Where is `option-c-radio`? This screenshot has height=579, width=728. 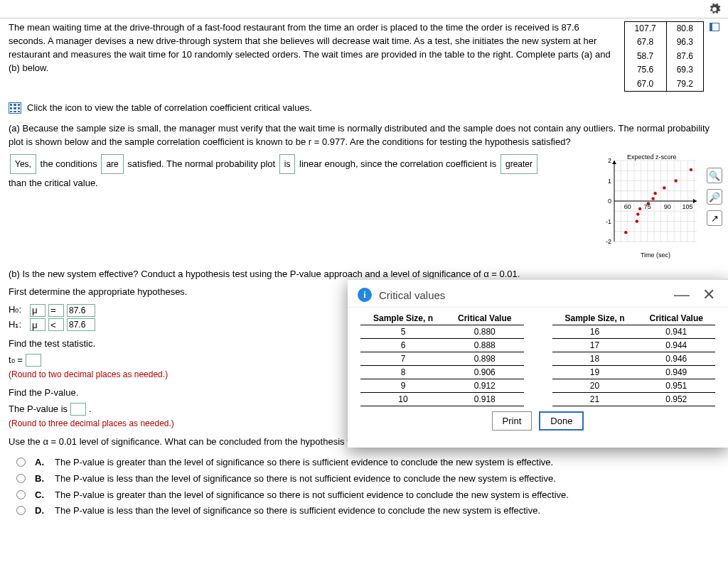
option-c-radio is located at coordinates (21, 494).